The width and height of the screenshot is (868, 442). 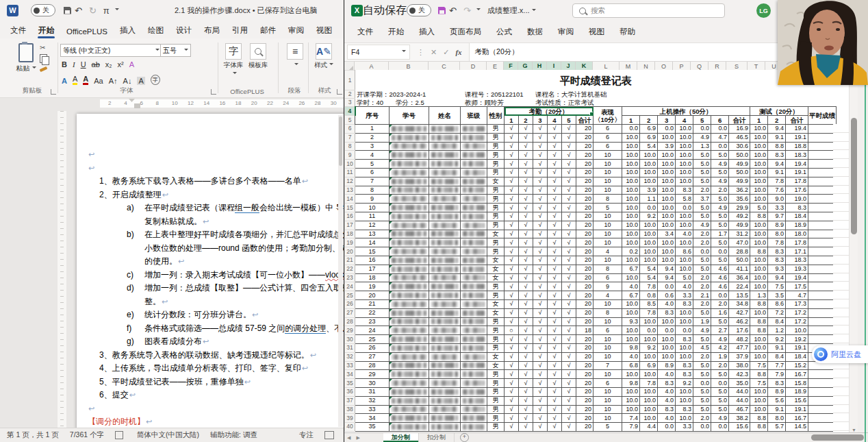 I want to click on doc-line-5: 复制粘贴就成。↩, so click(x=210, y=222).